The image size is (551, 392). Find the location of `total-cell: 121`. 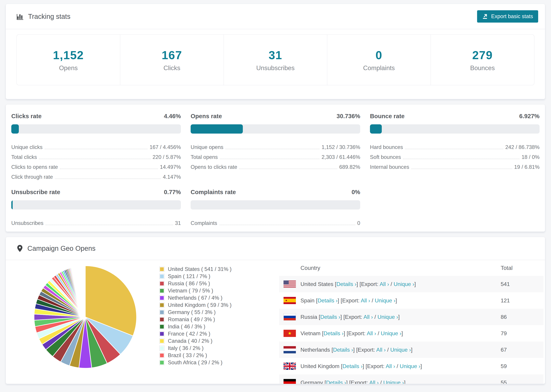

total-cell: 121 is located at coordinates (522, 301).